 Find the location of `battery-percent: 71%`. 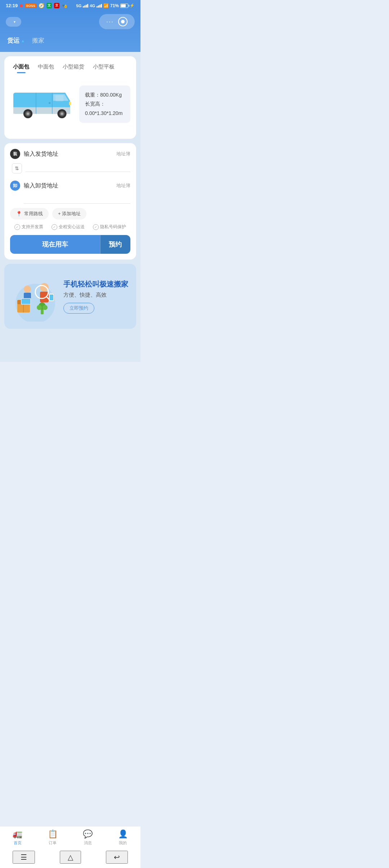

battery-percent: 71% is located at coordinates (115, 6).